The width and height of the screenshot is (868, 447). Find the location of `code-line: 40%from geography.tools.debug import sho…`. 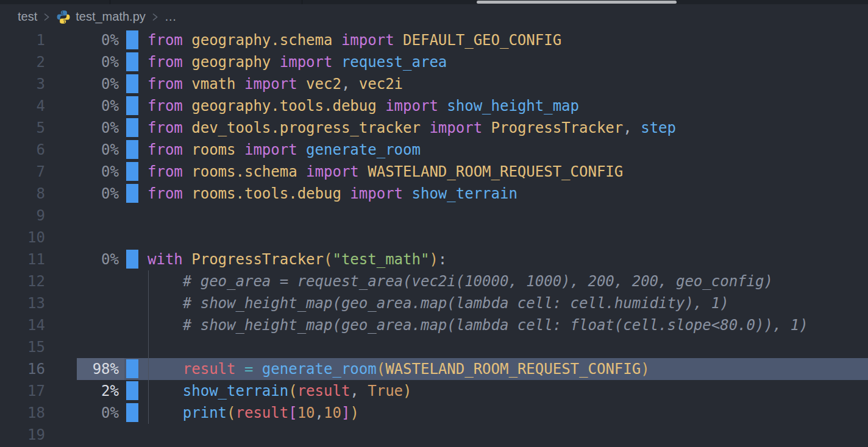

code-line: 40%from geography.tools.debug import sho… is located at coordinates (434, 106).